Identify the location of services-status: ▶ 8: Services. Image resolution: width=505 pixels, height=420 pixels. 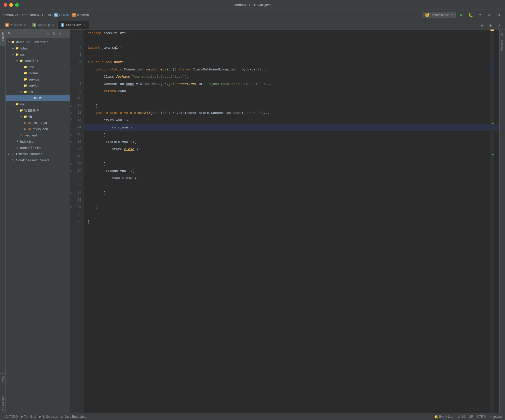
(48, 417).